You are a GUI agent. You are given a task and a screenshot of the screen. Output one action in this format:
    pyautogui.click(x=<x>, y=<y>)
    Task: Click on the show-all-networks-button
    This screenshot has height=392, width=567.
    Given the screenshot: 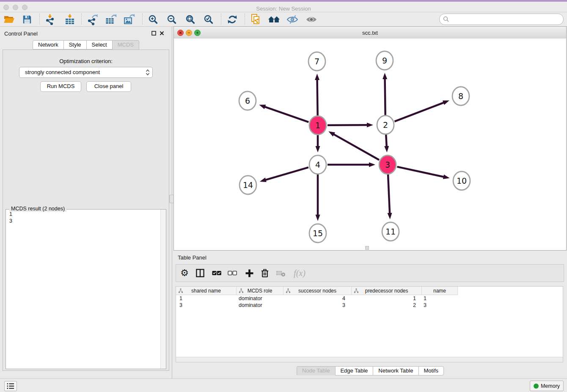 What is the action you would take?
    pyautogui.click(x=274, y=19)
    